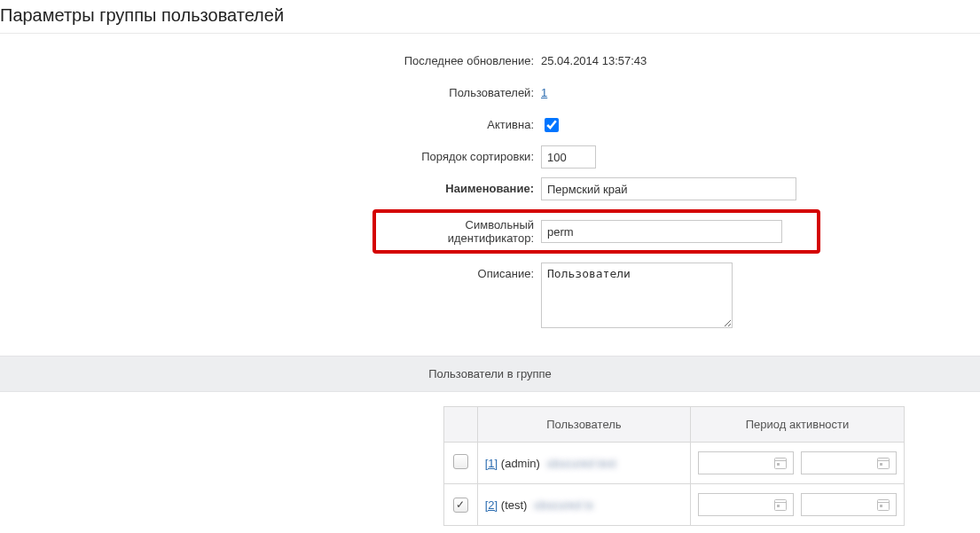 The height and width of the screenshot is (533, 980). Describe the element at coordinates (669, 189) in the screenshot. I see `name-input` at that location.